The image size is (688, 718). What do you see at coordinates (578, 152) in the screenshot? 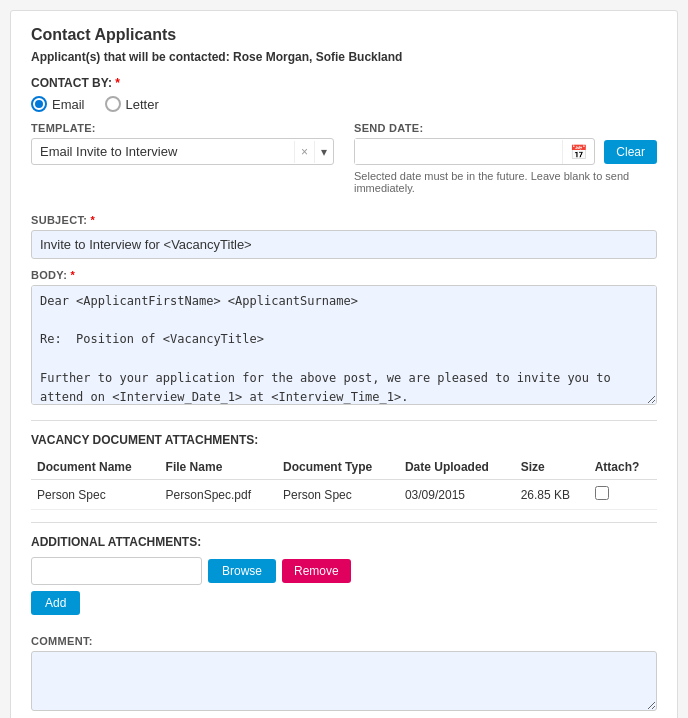
I see `calendar-icon: 📅` at bounding box center [578, 152].